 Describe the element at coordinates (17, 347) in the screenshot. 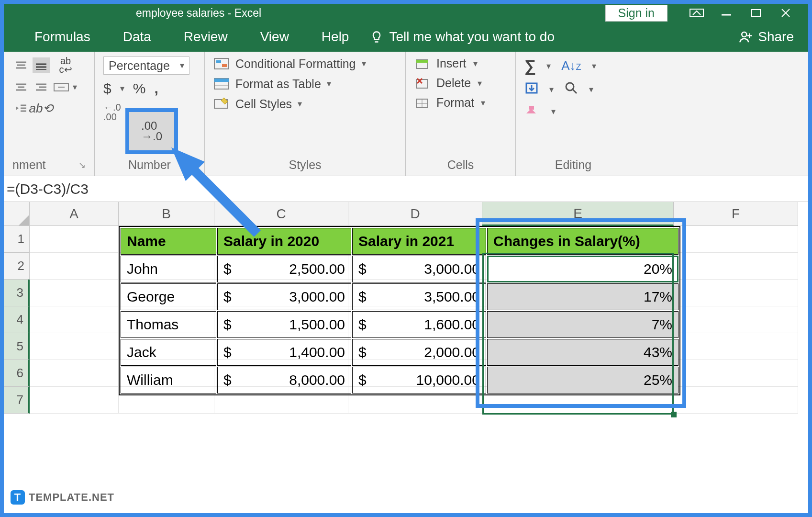

I see `row-header-5: 5` at that location.